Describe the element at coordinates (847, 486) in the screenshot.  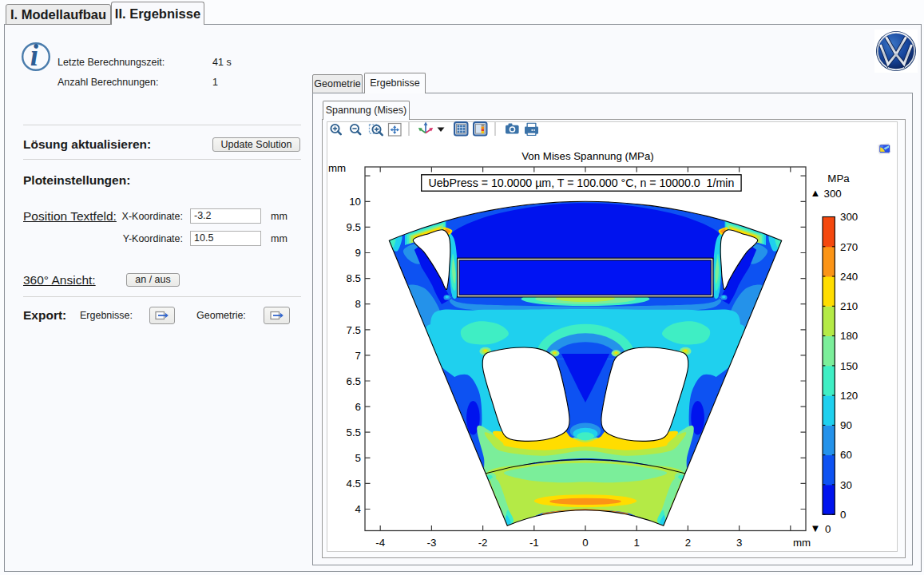
I see `svg-text: 30` at that location.